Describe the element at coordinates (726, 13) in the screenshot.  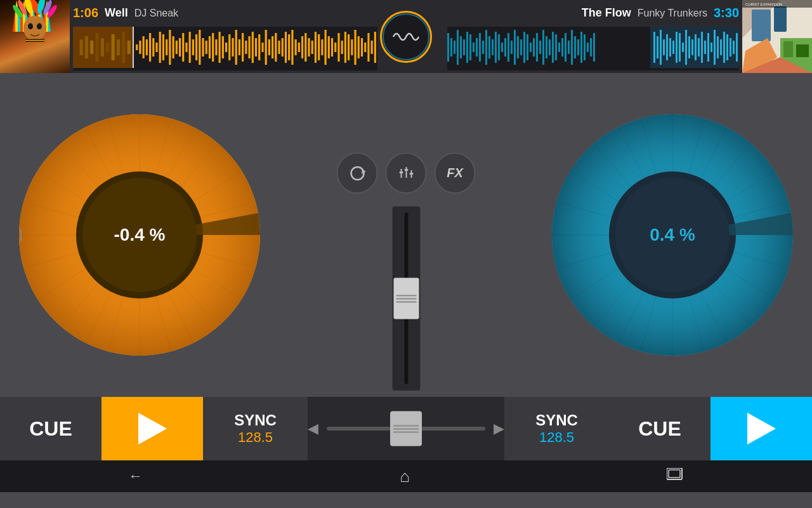
I see `time-right: 3:30` at that location.